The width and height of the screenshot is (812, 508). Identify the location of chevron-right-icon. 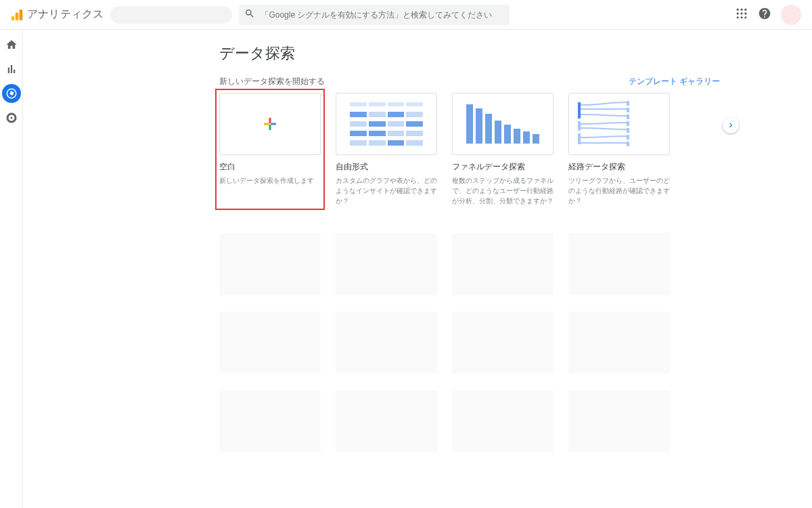
(731, 125).